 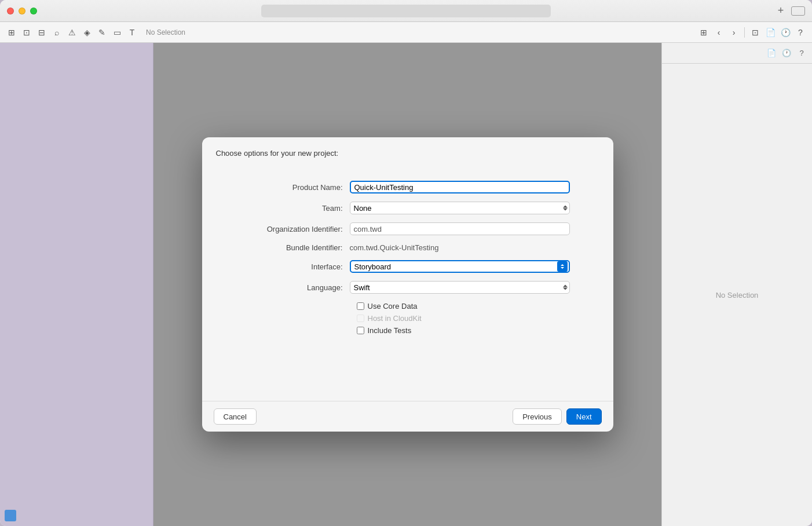 I want to click on cancel-button: Cancel, so click(x=235, y=417).